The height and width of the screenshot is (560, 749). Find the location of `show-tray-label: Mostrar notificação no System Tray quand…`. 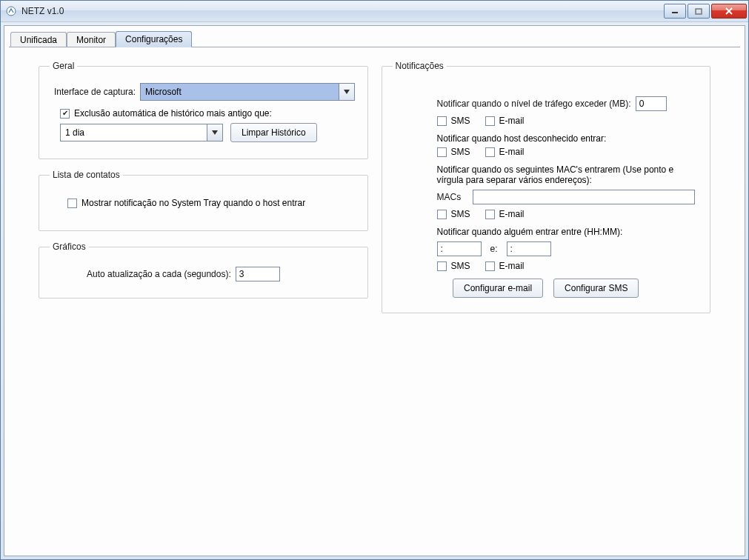

show-tray-label: Mostrar notificação no System Tray quand… is located at coordinates (193, 203).